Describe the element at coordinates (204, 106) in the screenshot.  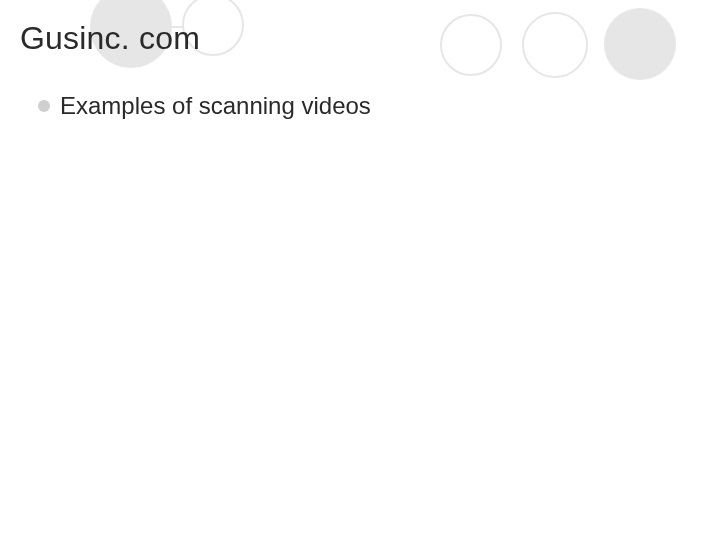
I see `bullet-item: Examples of scanning videos` at that location.